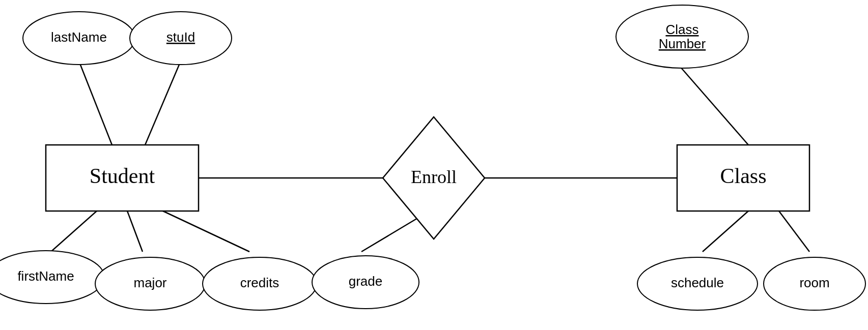 The image size is (868, 330). What do you see at coordinates (122, 176) in the screenshot?
I see `entity-student-label: Student` at bounding box center [122, 176].